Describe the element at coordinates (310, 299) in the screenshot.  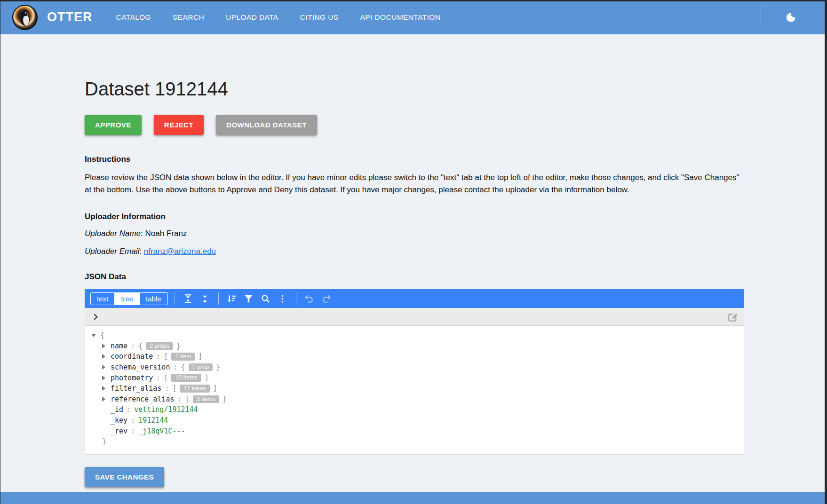
I see `undo-button` at that location.